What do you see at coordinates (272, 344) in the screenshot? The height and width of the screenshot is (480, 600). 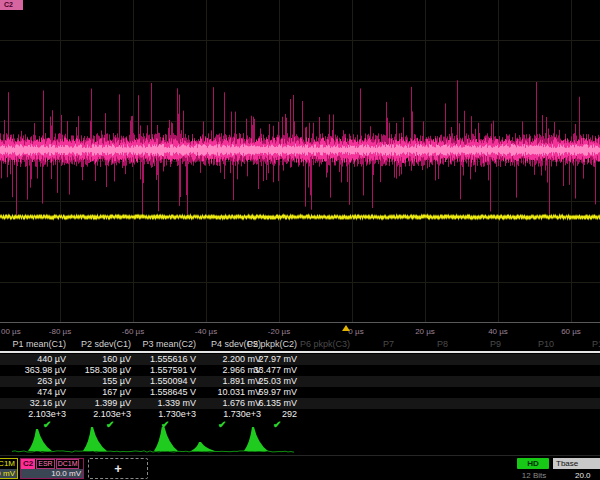 I see `measure-param-header: P5 pkpk(C2)` at bounding box center [272, 344].